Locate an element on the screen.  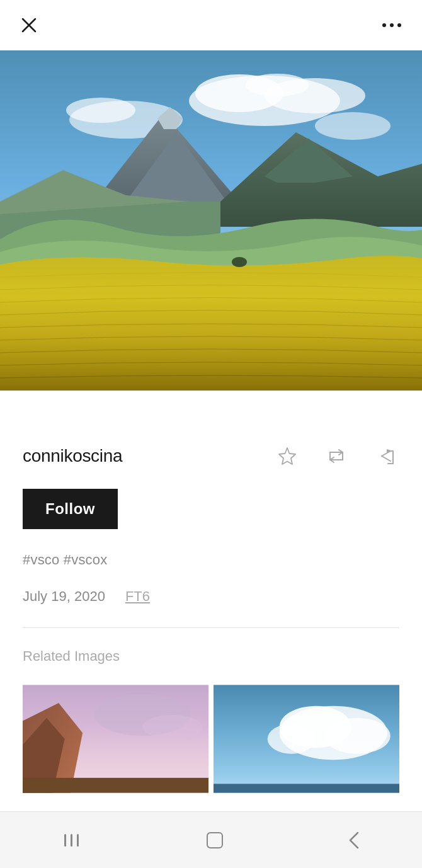
divider is located at coordinates (211, 627).